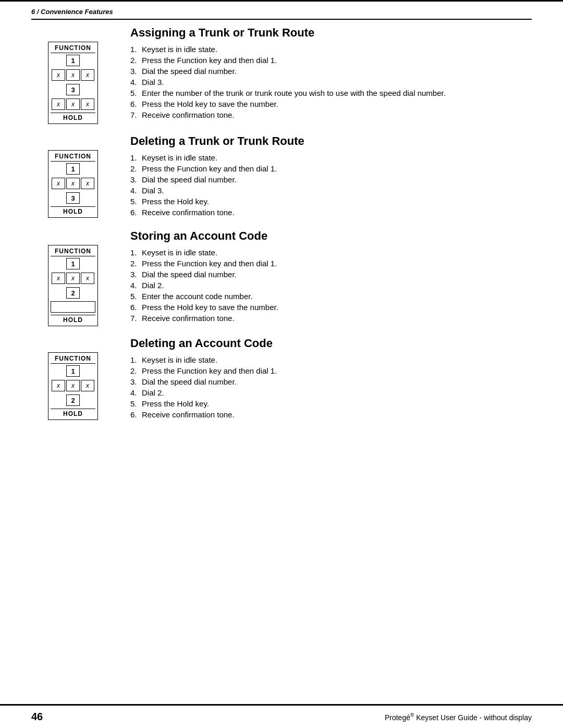 This screenshot has width=563, height=728. What do you see at coordinates (331, 274) in the screenshot?
I see `step-s3: 3.Dial the speed dial number.` at bounding box center [331, 274].